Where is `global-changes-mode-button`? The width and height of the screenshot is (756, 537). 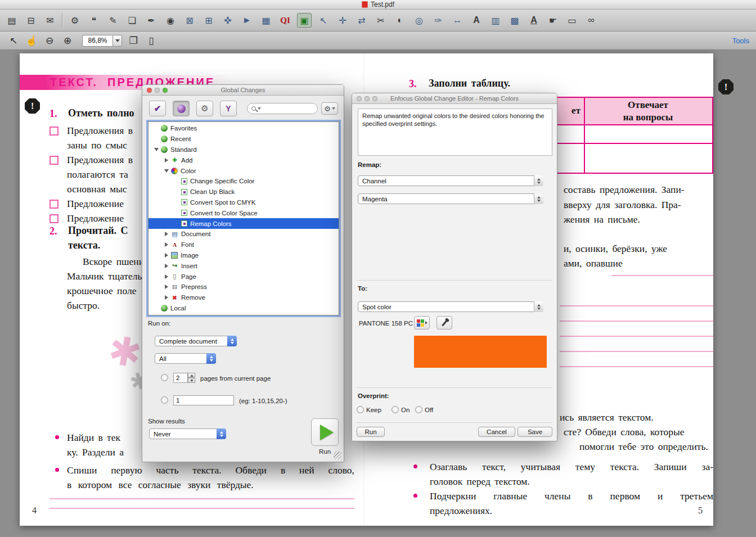
global-changes-mode-button is located at coordinates (181, 109).